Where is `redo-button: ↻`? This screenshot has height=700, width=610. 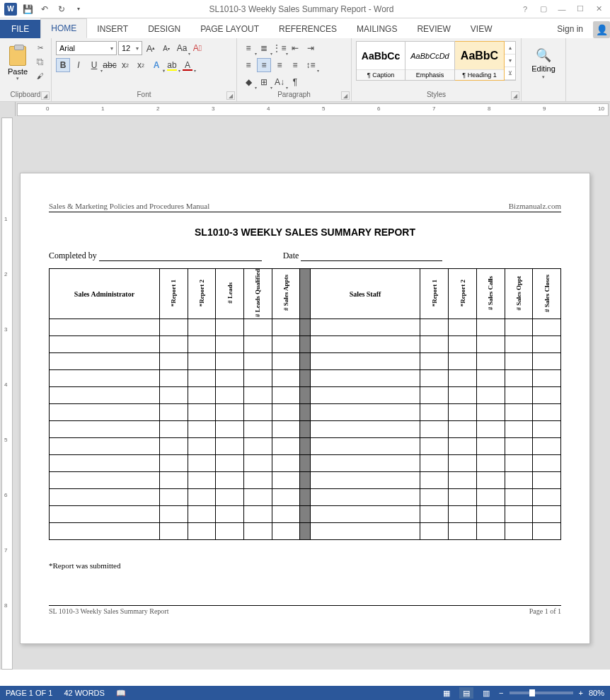
redo-button: ↻ is located at coordinates (62, 9).